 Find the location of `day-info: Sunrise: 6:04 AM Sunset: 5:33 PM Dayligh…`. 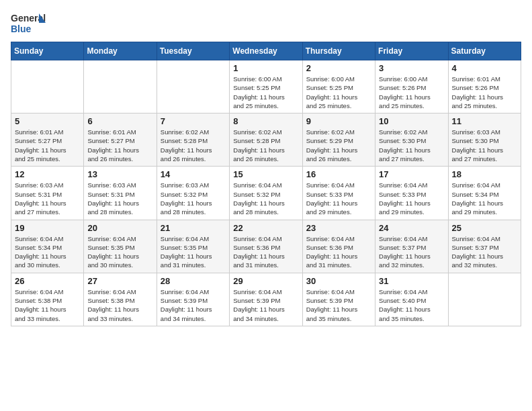

day-info: Sunrise: 6:04 AM Sunset: 5:33 PM Dayligh… is located at coordinates (339, 199).